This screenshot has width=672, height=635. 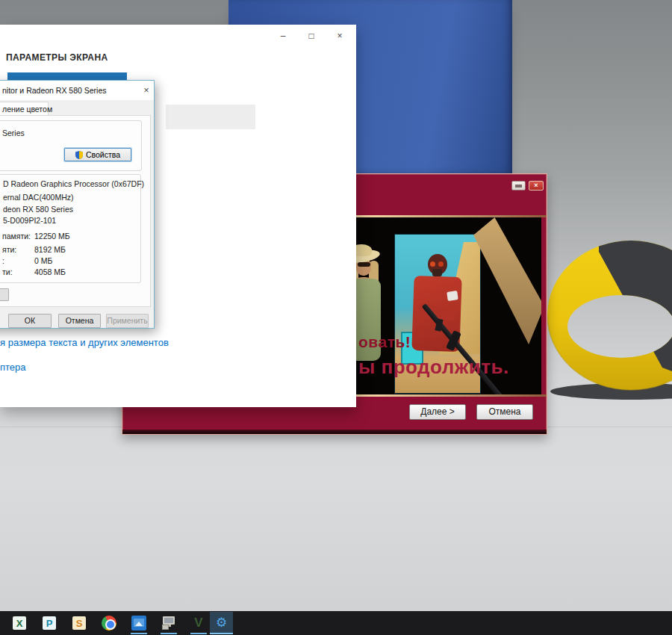 I want to click on running-indicator-photos, so click(x=139, y=634).